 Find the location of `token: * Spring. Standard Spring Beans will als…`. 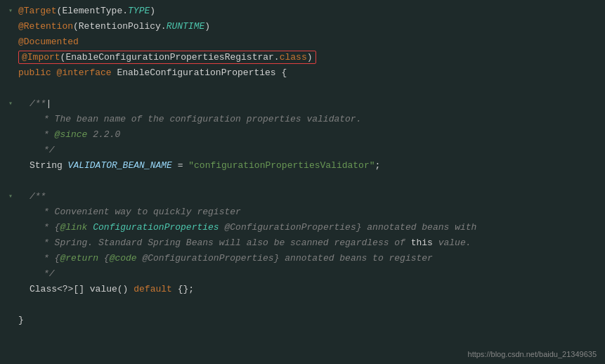

token: * Spring. Standard Spring Beans will als… is located at coordinates (228, 243).